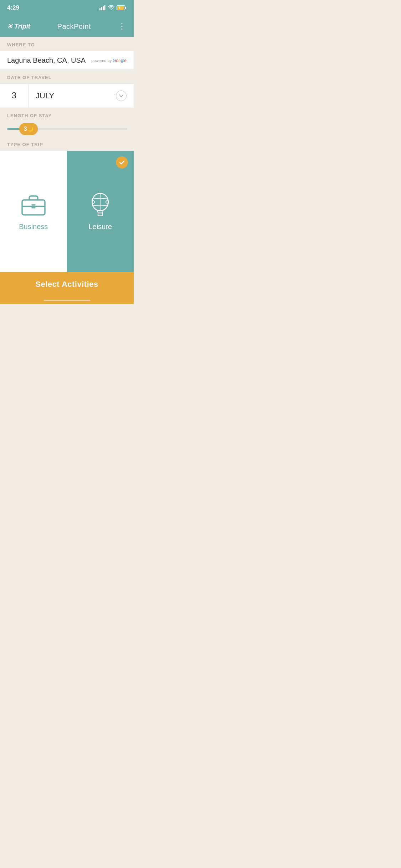 The image size is (401, 868). What do you see at coordinates (45, 96) in the screenshot?
I see `month-text: JULY` at bounding box center [45, 96].